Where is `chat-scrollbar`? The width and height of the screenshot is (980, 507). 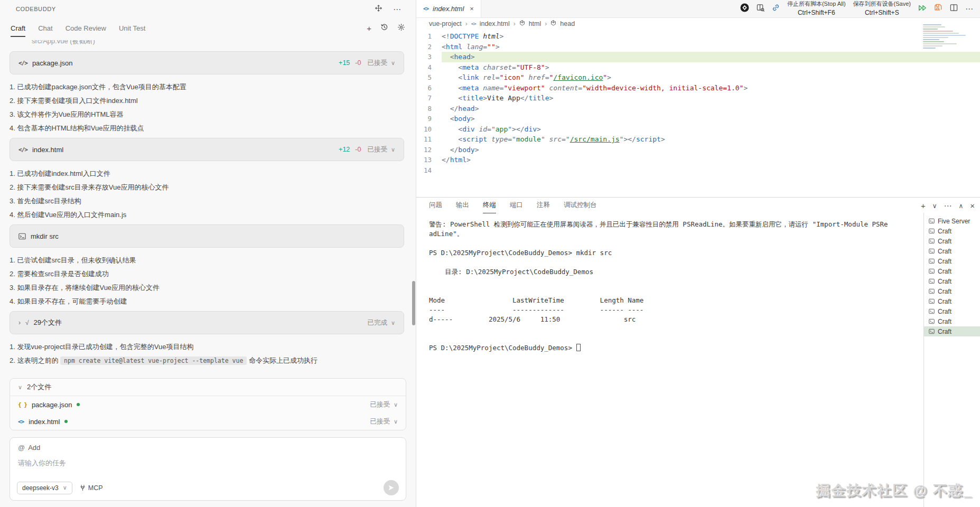
chat-scrollbar is located at coordinates (414, 303).